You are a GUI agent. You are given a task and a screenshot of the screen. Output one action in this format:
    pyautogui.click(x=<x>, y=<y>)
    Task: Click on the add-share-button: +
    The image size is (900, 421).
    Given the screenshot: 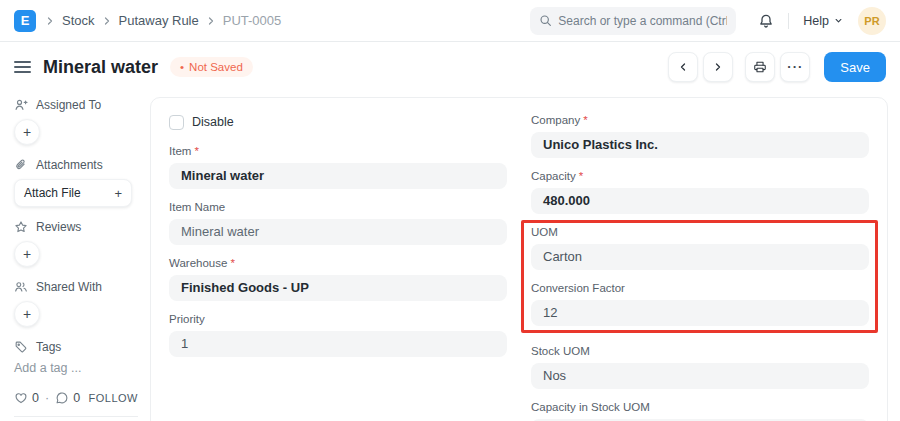 What is the action you would take?
    pyautogui.click(x=27, y=314)
    